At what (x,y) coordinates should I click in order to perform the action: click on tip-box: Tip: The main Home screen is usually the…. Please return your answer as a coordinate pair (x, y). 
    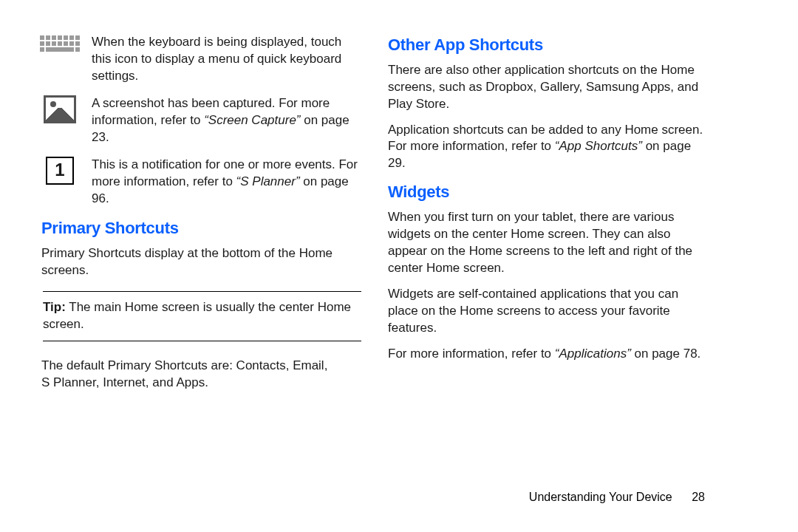
    Looking at the image, I should click on (202, 316).